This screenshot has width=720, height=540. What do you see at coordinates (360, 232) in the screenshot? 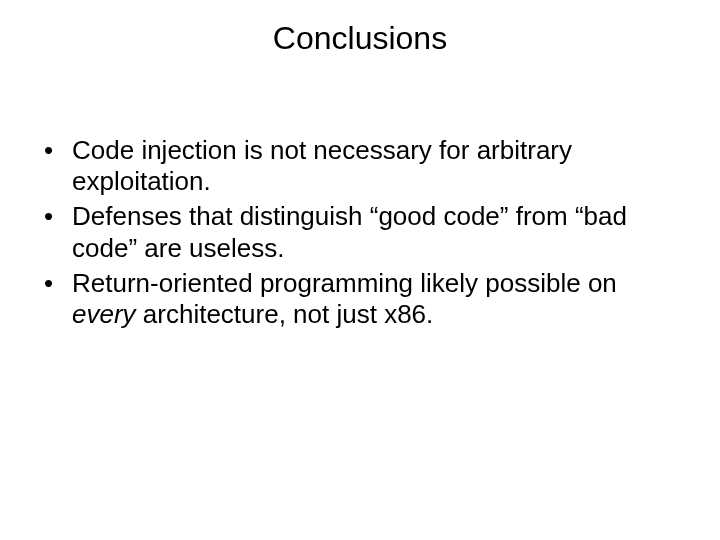
I see `list-item: • Defenses that distinguish “good code” …` at bounding box center [360, 232].